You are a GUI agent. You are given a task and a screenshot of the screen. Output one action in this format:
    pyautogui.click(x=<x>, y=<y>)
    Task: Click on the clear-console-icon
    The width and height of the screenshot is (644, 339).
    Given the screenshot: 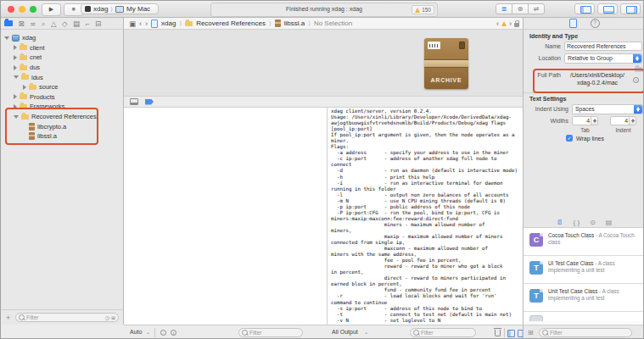 What is the action you would take?
    pyautogui.click(x=497, y=333)
    